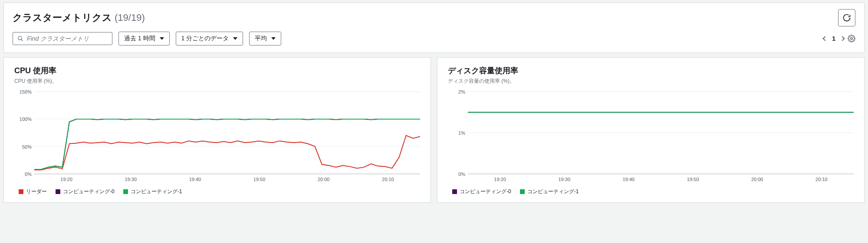 This screenshot has width=868, height=243. Describe the element at coordinates (825, 38) in the screenshot. I see `page-prev-button` at that location.